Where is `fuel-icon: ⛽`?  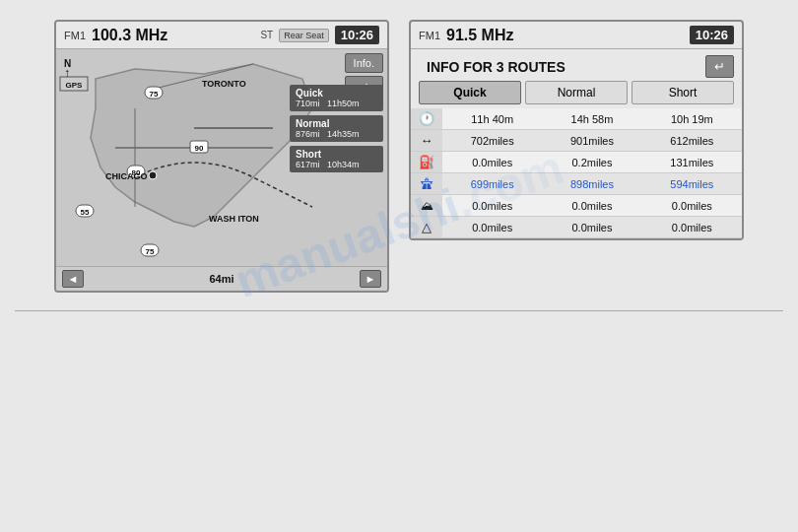 fuel-icon: ⛽ is located at coordinates (427, 163).